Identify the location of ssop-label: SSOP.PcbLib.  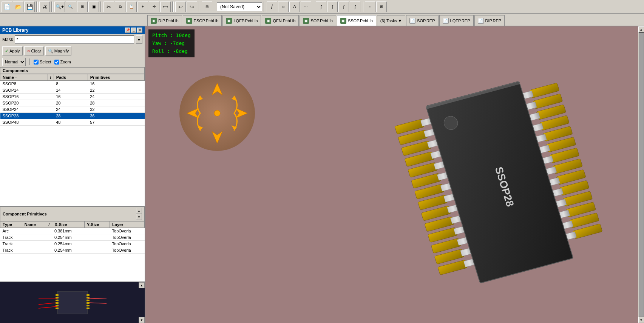
(360, 21).